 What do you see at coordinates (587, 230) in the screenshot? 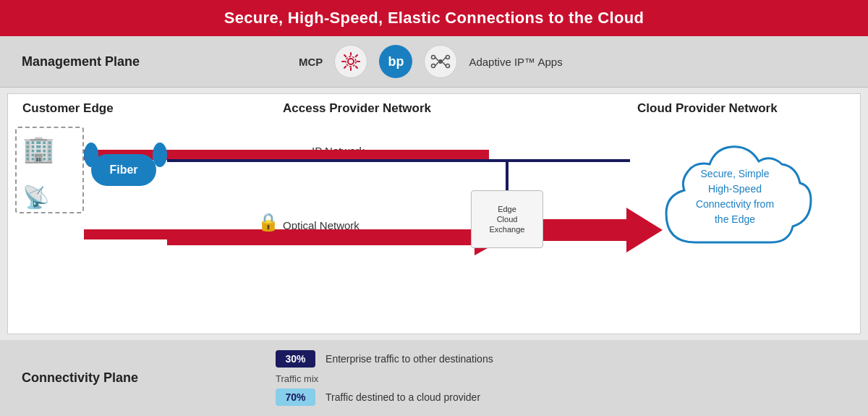
I see `large-red-arrow-shaft` at bounding box center [587, 230].